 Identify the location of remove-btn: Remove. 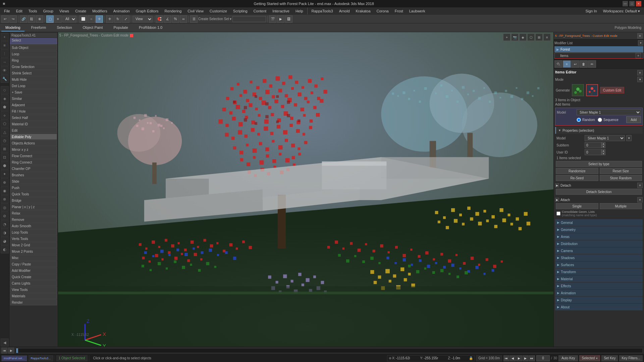
(34, 220).